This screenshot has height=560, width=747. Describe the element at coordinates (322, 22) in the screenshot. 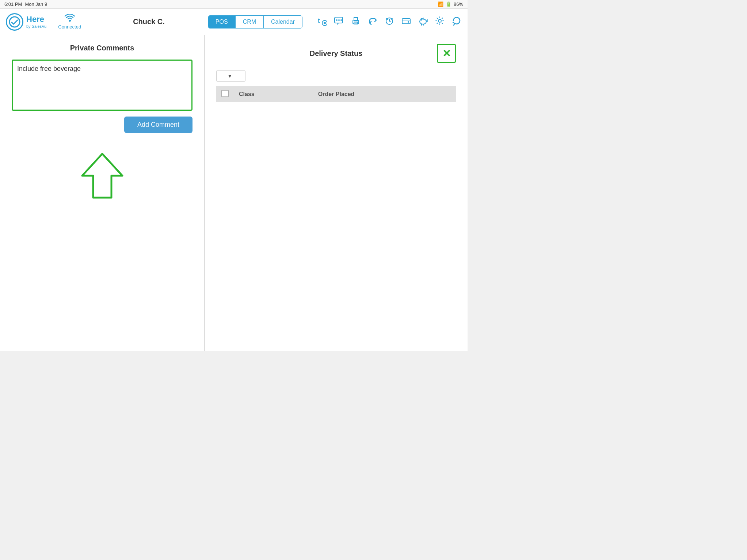

I see `typo-settings-icon: t` at that location.